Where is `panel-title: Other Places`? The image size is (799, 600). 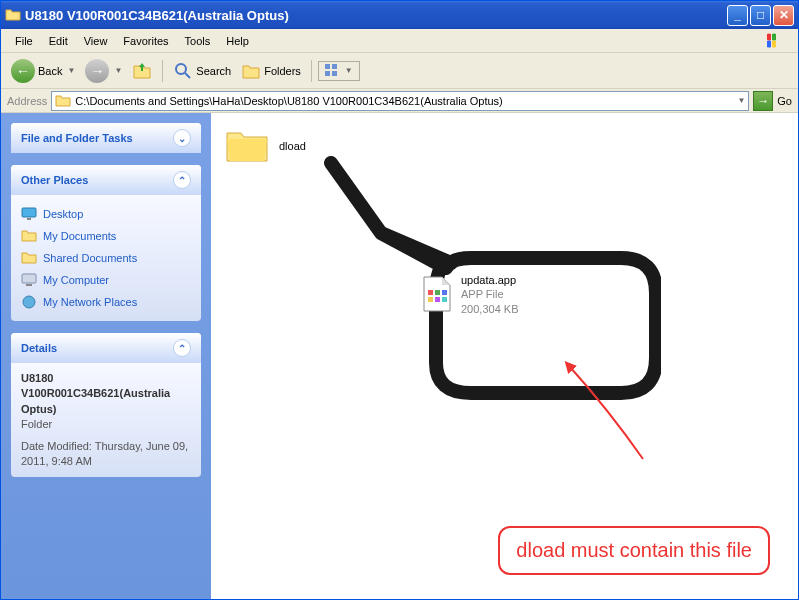 panel-title: Other Places is located at coordinates (54, 180).